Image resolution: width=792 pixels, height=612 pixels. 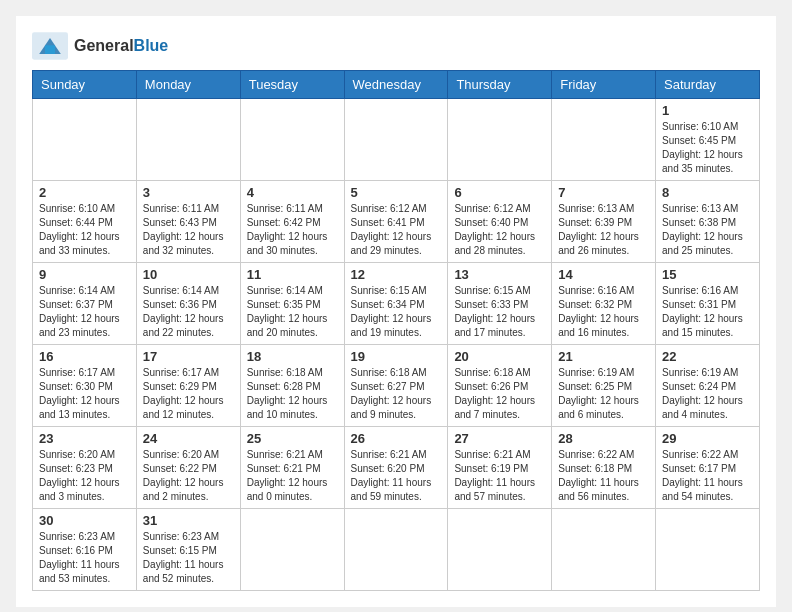 What do you see at coordinates (708, 230) in the screenshot?
I see `day-info: Sunrise: 6:13 AM Sunset: 6:38 PM Dayligh…` at bounding box center [708, 230].